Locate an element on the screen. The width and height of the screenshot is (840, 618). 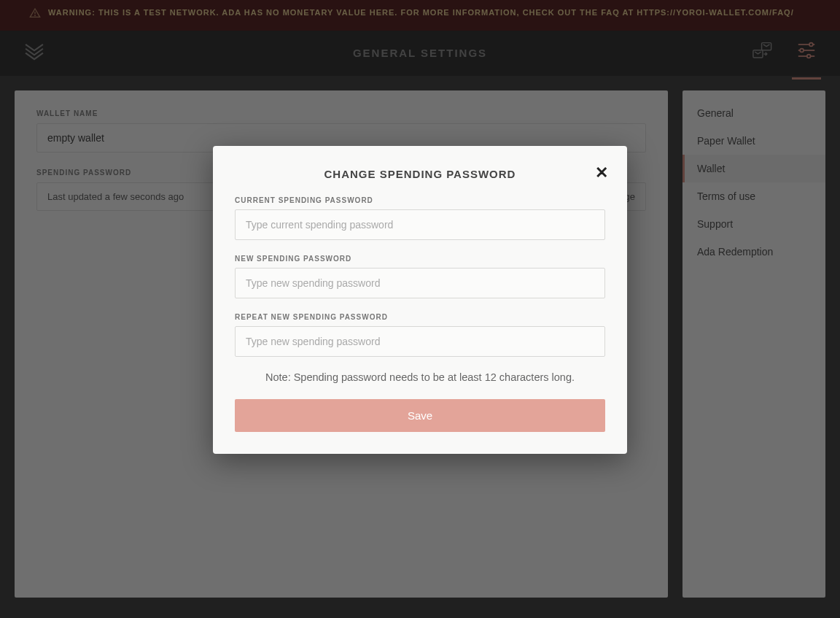
modal-title: CHANGE SPENDING PASSWORD is located at coordinates (420, 174).